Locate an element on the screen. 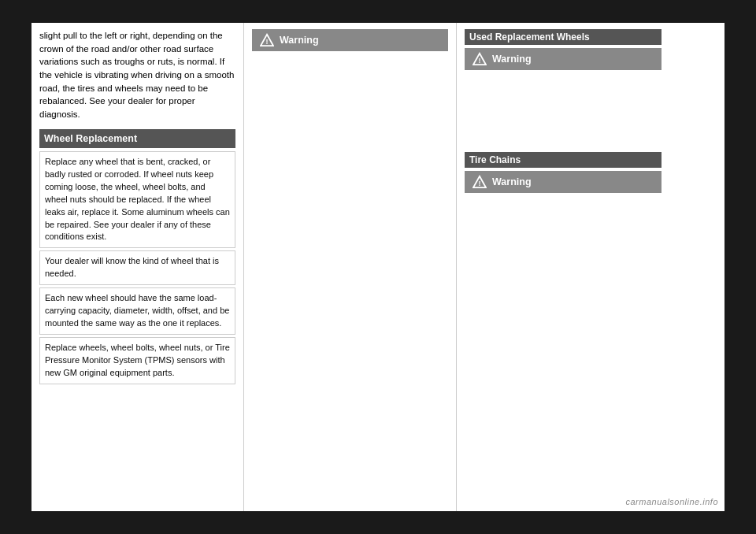  right-warning-box-1: ! Warning is located at coordinates (563, 59).